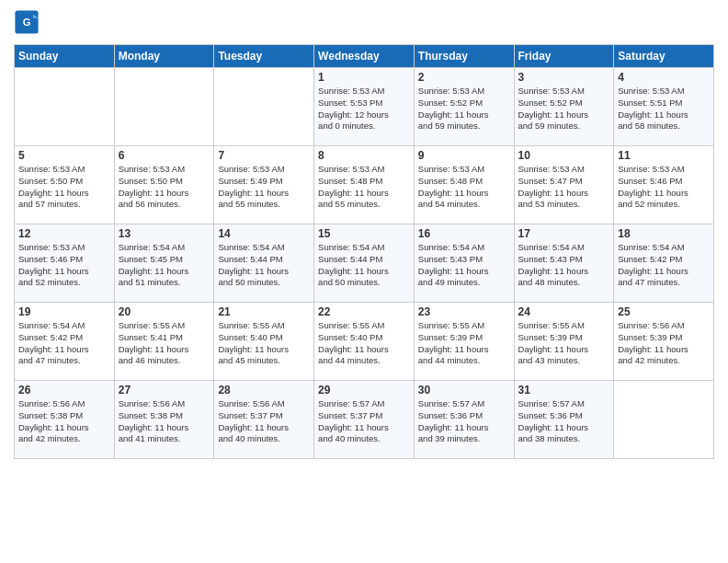  I want to click on day-info: Sunrise: 5:56 AM Sunset: 5:38 PM Dayligh…, so click(165, 421).